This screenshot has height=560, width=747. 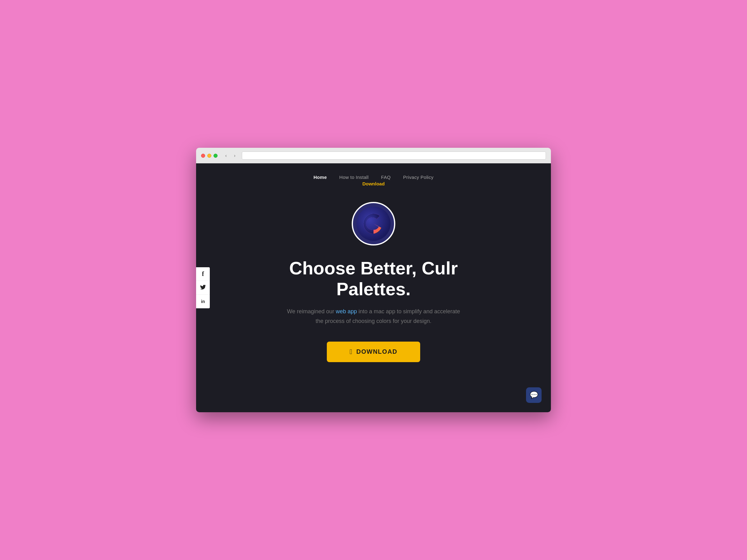 I want to click on linkedin-icon: in, so click(x=203, y=301).